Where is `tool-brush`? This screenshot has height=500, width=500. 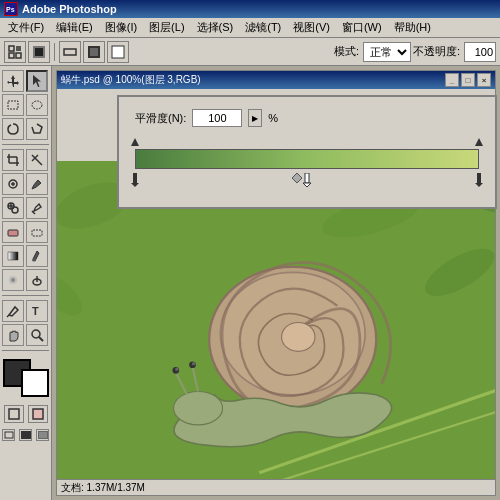 tool-brush is located at coordinates (37, 184).